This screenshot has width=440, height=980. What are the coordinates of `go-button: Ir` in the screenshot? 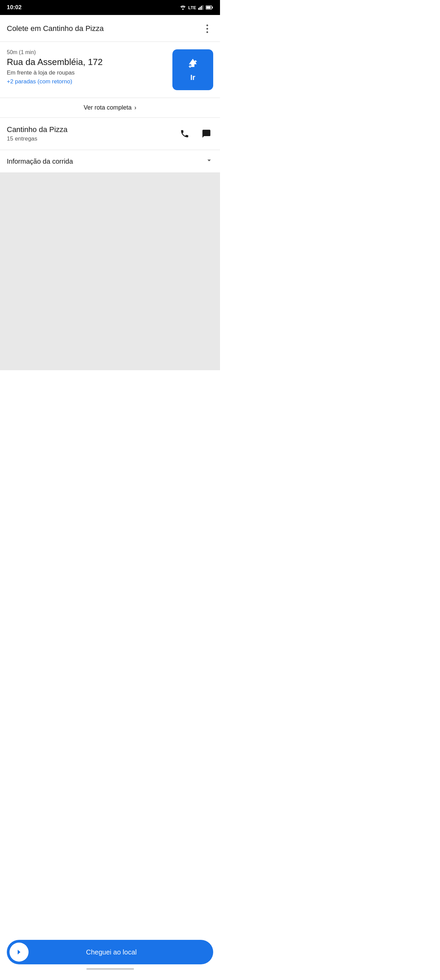 It's located at (193, 70).